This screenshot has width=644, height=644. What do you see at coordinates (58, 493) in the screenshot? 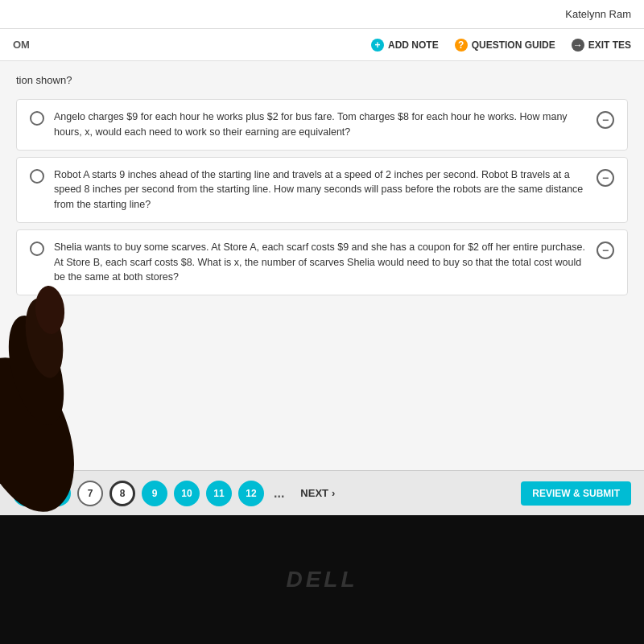
I see `page-button-6: 6` at bounding box center [58, 493].